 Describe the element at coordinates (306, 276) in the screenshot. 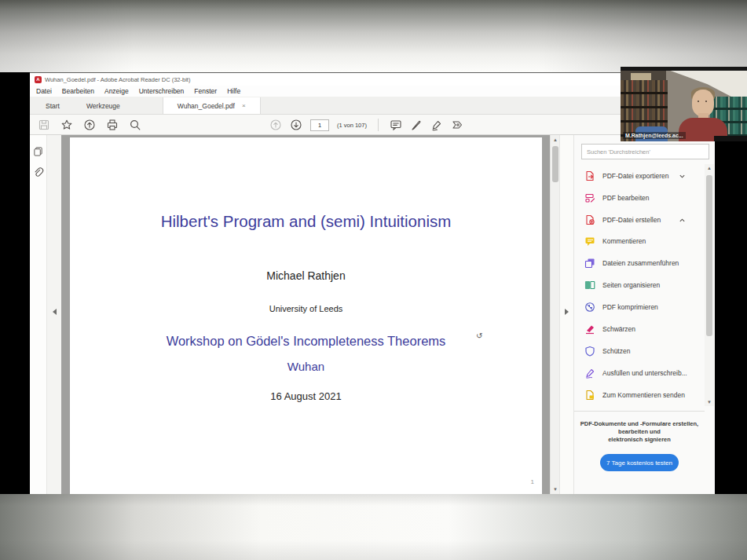

I see `slide-author: Michael Rathjen` at that location.